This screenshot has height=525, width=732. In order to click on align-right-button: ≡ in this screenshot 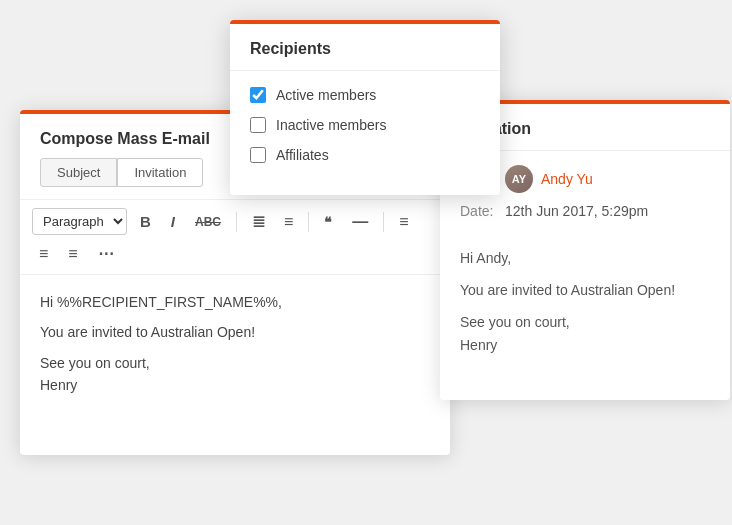, I will do `click(72, 254)`.